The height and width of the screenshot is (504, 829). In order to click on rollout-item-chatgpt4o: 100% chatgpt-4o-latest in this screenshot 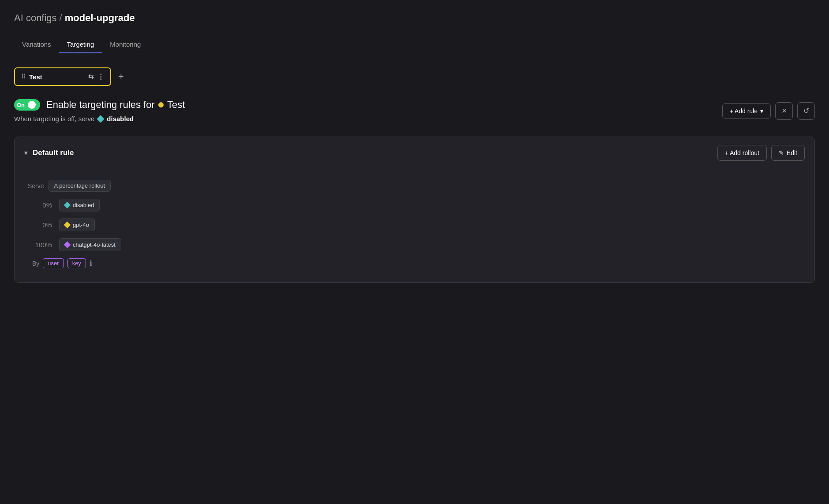, I will do `click(414, 245)`.